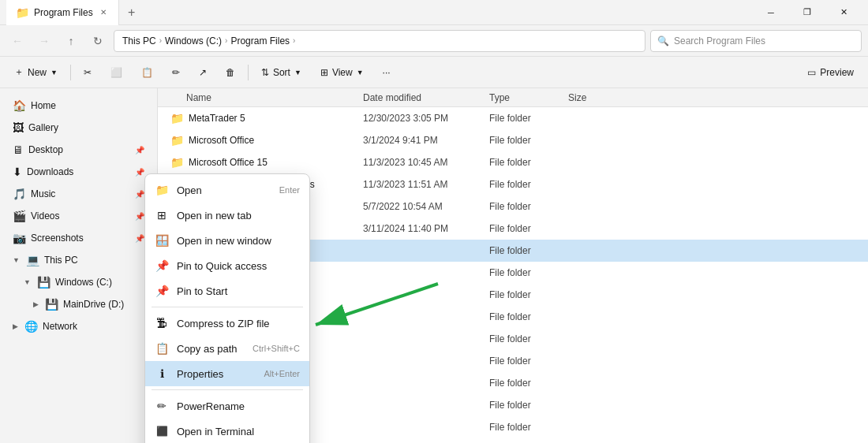  I want to click on pin-icon: 📌, so click(140, 150).